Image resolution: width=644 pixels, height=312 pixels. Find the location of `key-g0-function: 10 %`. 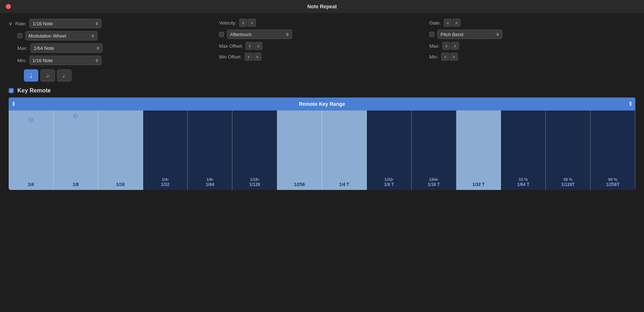

key-g0-function: 10 % is located at coordinates (523, 180).